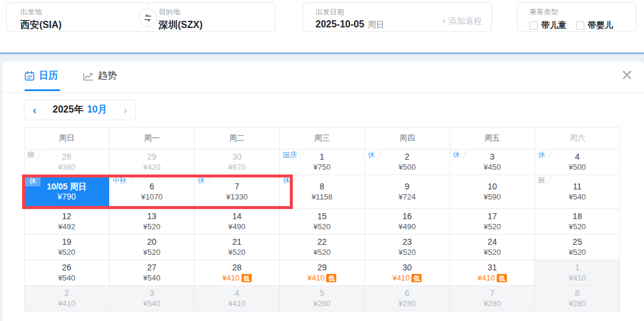 The image size is (644, 321). What do you see at coordinates (577, 192) in the screenshot?
I see `calendar-cell: 班11¥540` at bounding box center [577, 192].